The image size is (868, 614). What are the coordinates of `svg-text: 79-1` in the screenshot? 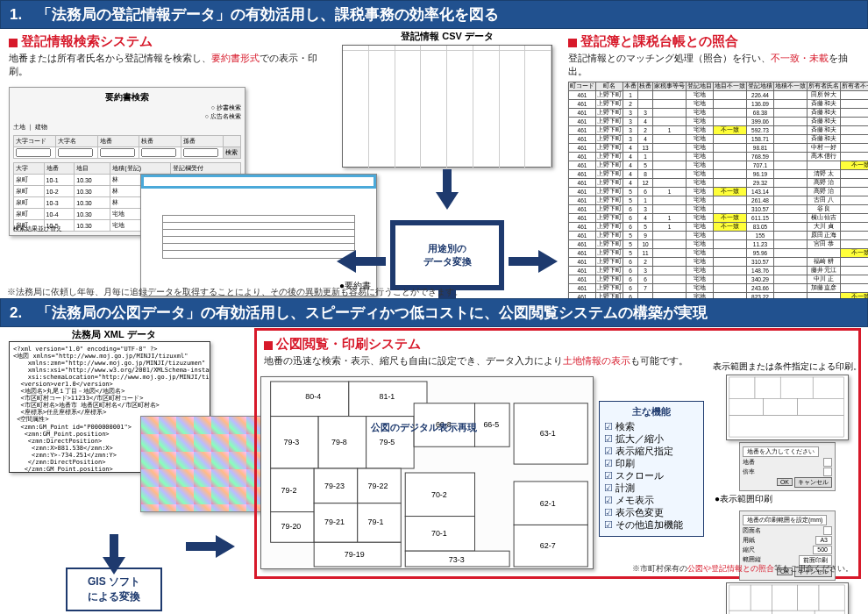 It's located at (376, 522).